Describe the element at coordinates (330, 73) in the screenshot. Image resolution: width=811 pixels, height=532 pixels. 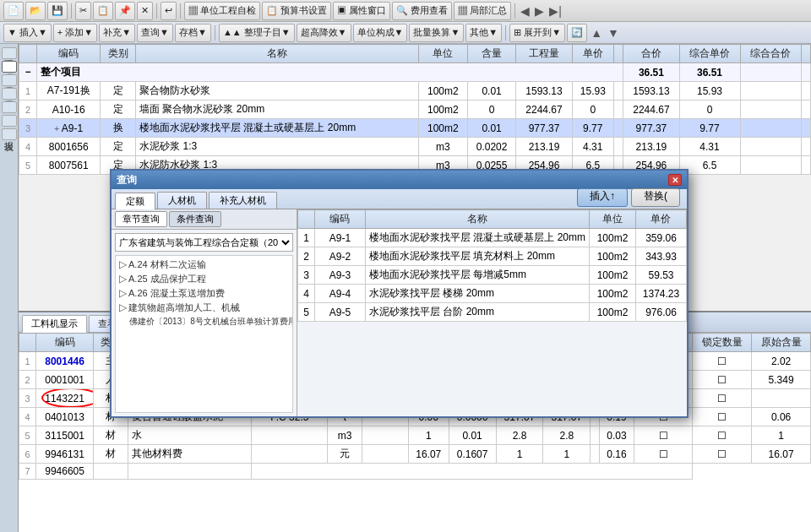
I see `summary-label: 整个项目` at that location.